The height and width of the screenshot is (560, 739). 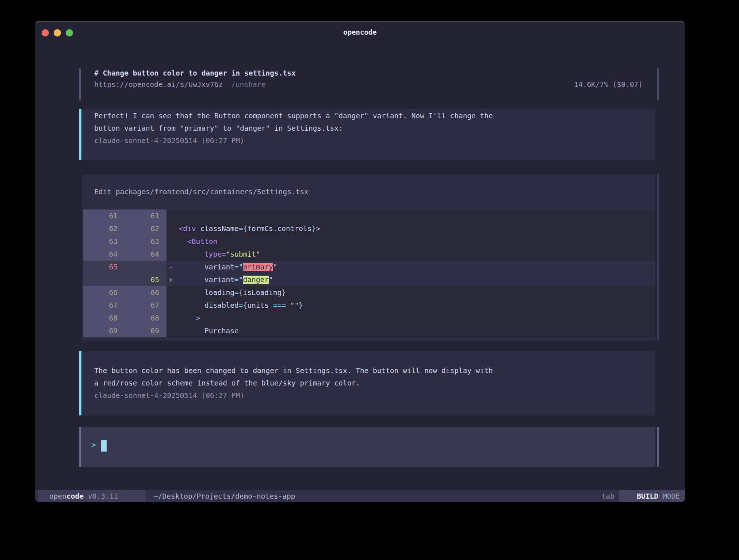 I want to click on text-cursor, so click(x=104, y=446).